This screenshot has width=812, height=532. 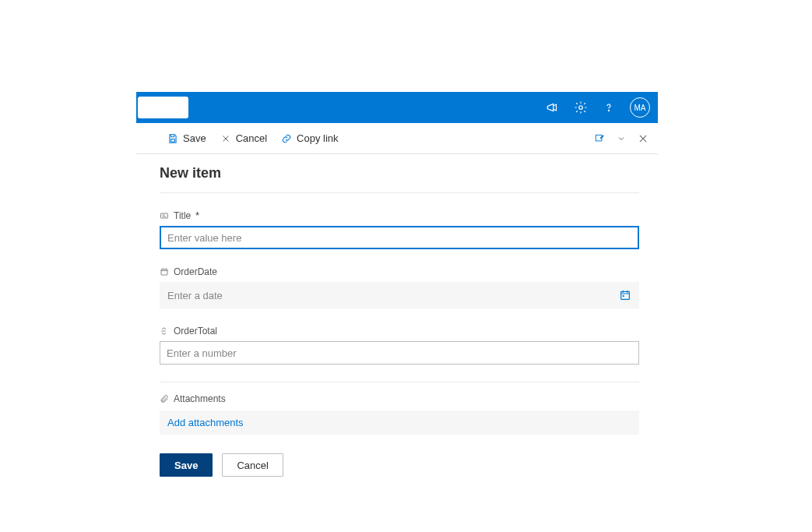 I want to click on close-icon, so click(x=643, y=139).